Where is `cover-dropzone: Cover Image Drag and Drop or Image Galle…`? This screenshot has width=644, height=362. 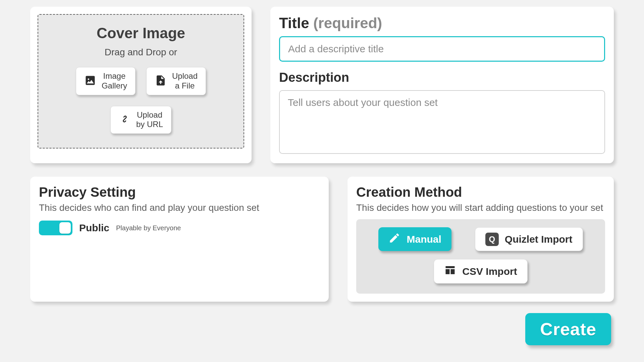 cover-dropzone: Cover Image Drag and Drop or Image Galle… is located at coordinates (141, 81).